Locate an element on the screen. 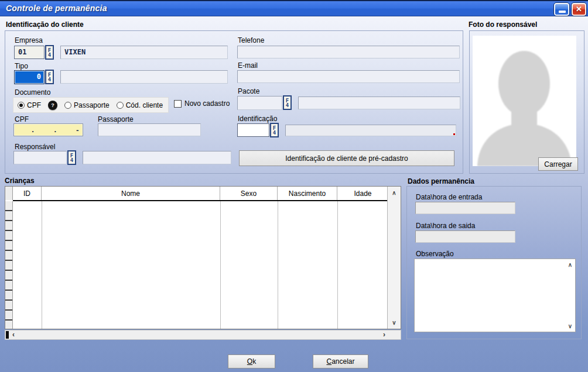 The image size is (588, 372). radio-passaporte: Passaporte is located at coordinates (87, 105).